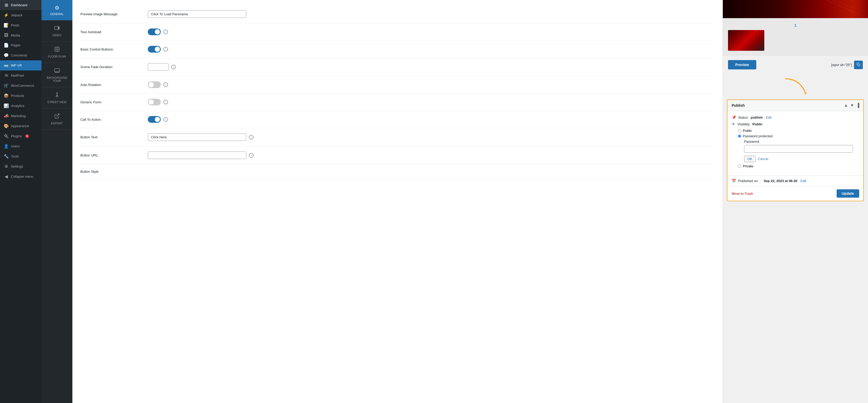  Describe the element at coordinates (21, 75) in the screenshot. I see `sidebar-item-mailpoet: ✉ MailPoet` at that location.